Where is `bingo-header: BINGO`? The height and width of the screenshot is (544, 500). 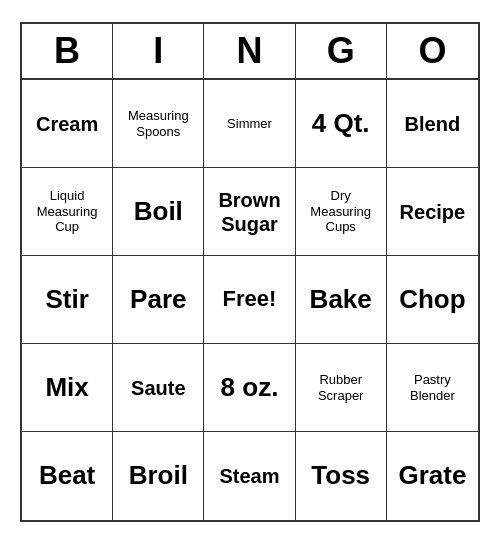 bingo-header: BINGO is located at coordinates (250, 52).